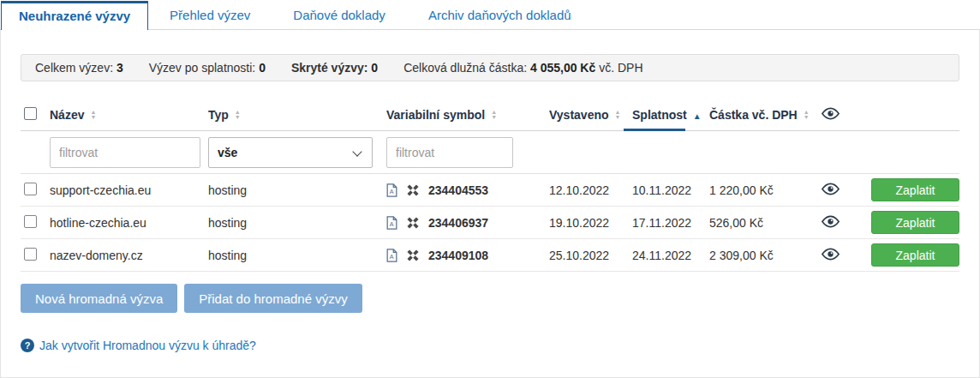 This screenshot has height=378, width=980. What do you see at coordinates (764, 190) in the screenshot?
I see `row-amount: 1 220,00 Kč` at bounding box center [764, 190].